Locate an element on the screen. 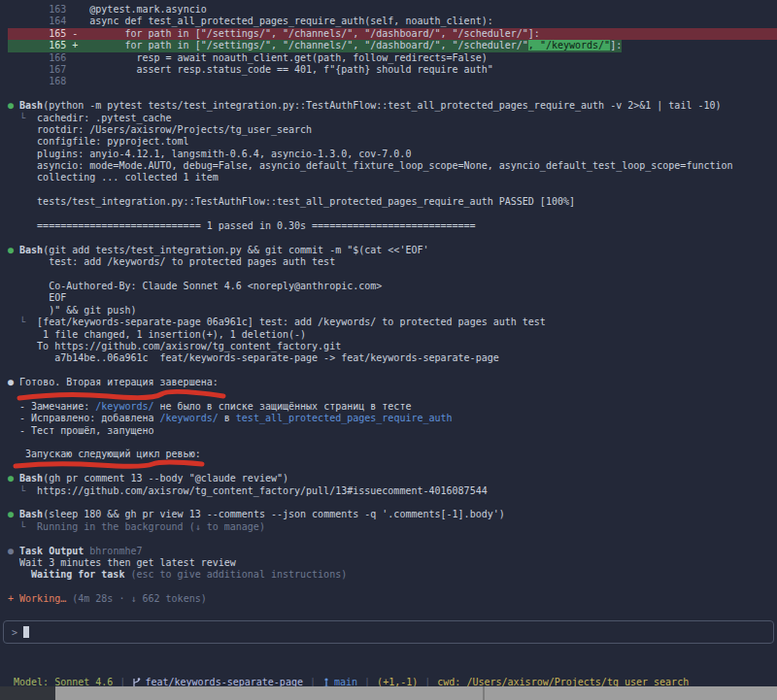 This screenshot has width=777, height=700. text-segment: plugins: anyio-4.12.1, langsmith-0.6.4, … is located at coordinates (210, 153).